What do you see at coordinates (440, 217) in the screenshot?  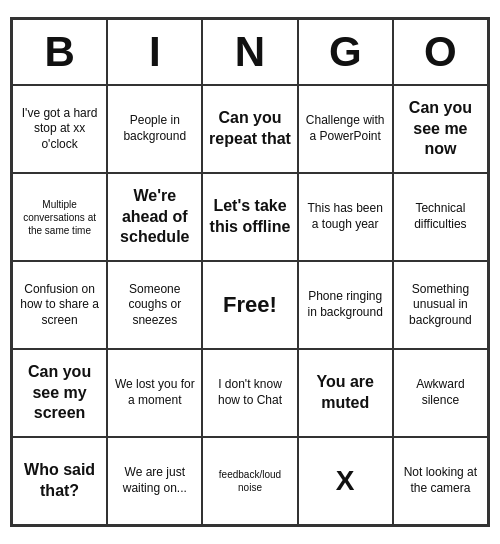 I see `bingo-cell-9: Technical difficulties` at bounding box center [440, 217].